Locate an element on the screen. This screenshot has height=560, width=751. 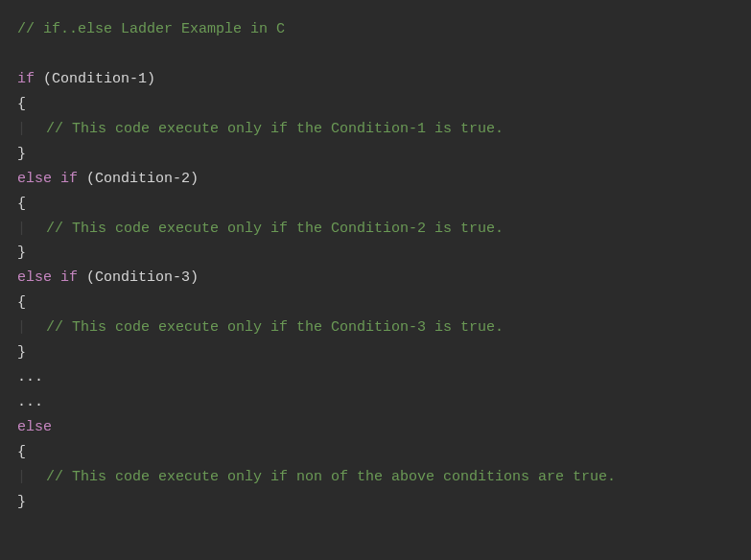
code-line-6: } is located at coordinates (376, 154).